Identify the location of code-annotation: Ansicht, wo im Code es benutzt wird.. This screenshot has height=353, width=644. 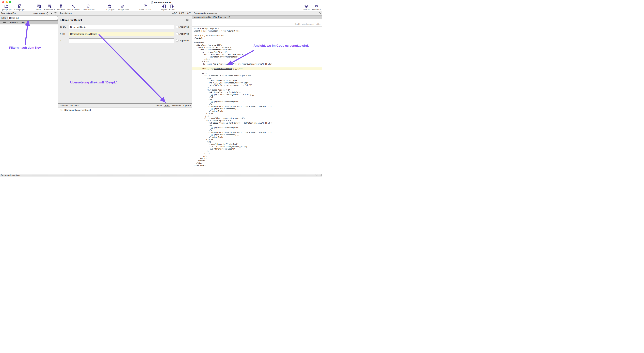
(281, 46).